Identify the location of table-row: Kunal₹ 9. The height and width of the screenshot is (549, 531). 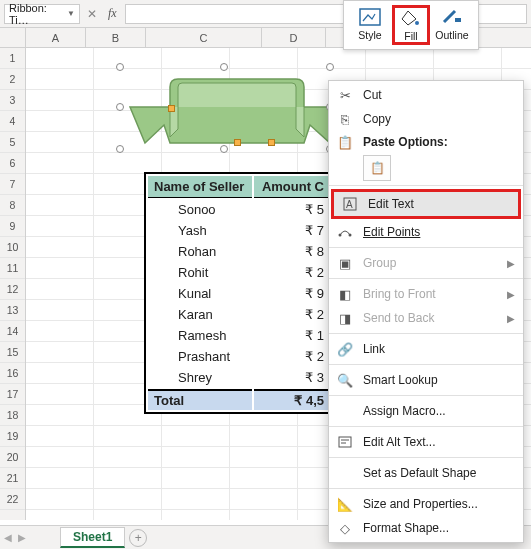
(239, 294).